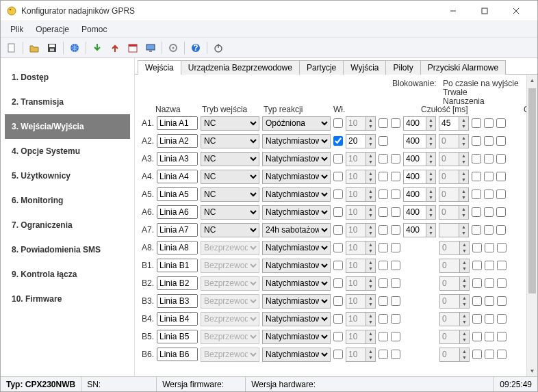 This screenshot has width=538, height=392. I want to click on naruszenia-input-arrows: ▲▼, so click(371, 141).